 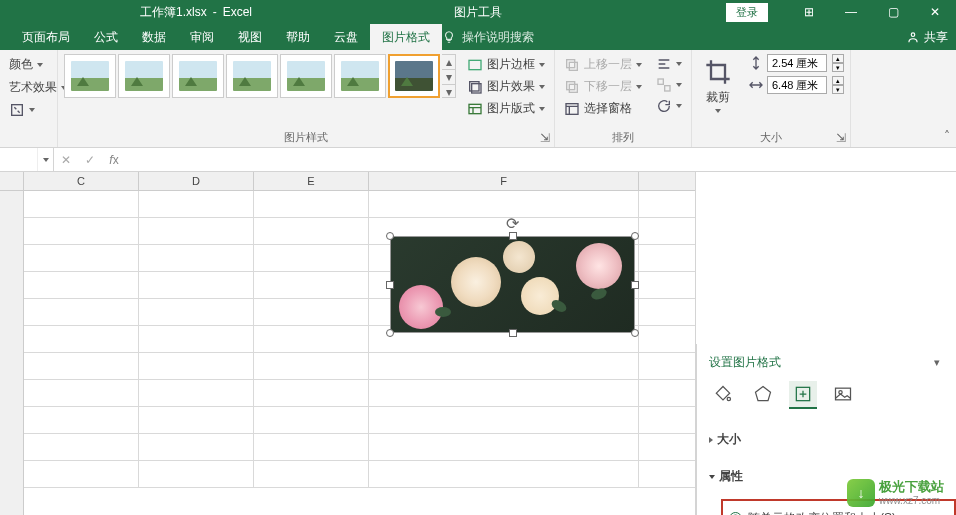 I want to click on minimize-button: —, so click(x=851, y=12).